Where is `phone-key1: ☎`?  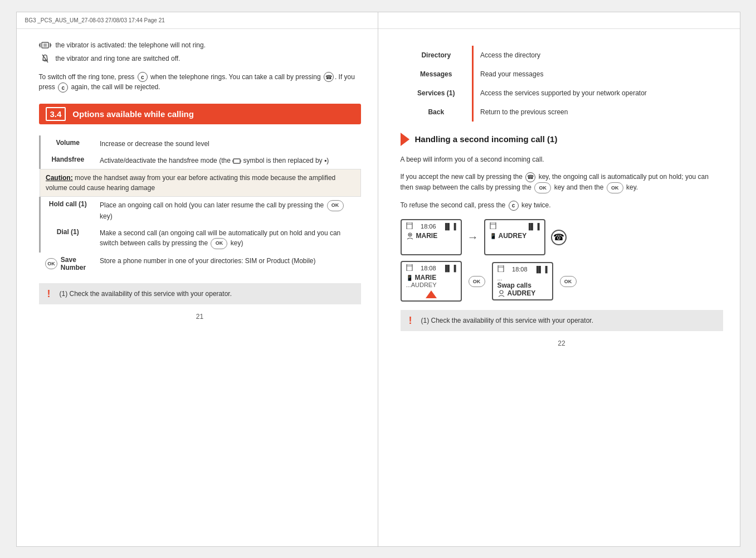
phone-key1: ☎ is located at coordinates (329, 77).